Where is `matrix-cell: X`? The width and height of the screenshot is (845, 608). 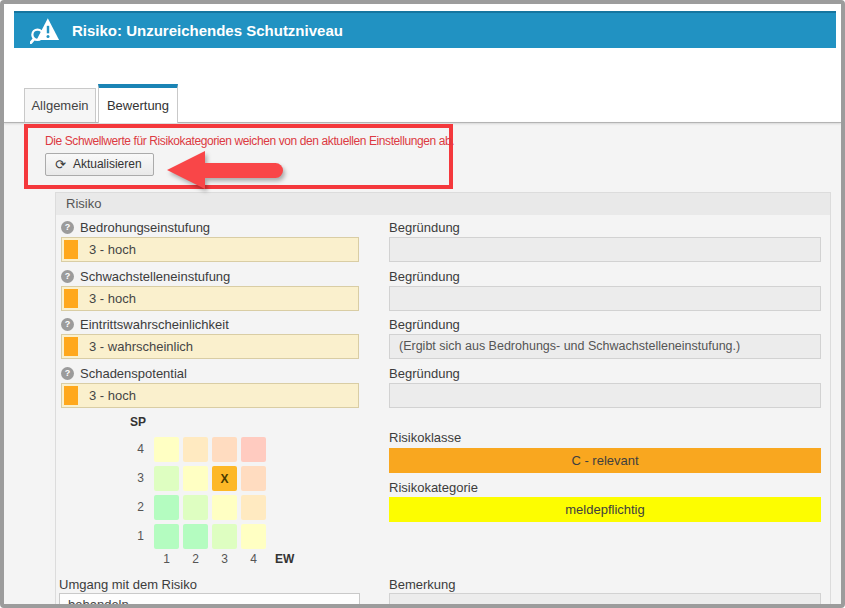 matrix-cell: X is located at coordinates (224, 478).